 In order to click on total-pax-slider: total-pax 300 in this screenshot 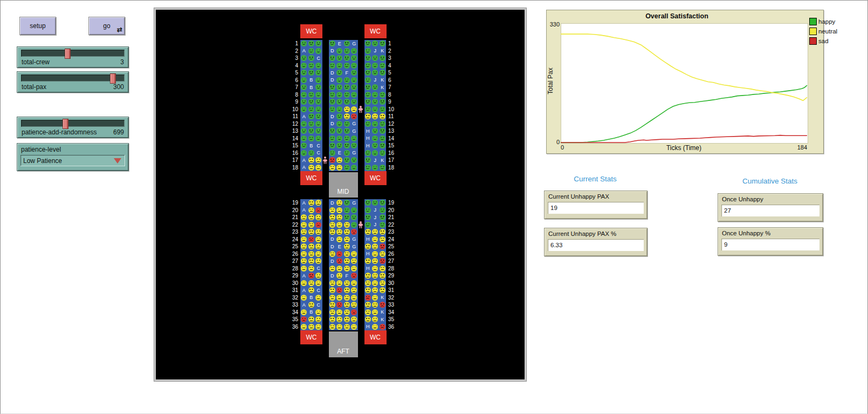, I will do `click(73, 82)`.